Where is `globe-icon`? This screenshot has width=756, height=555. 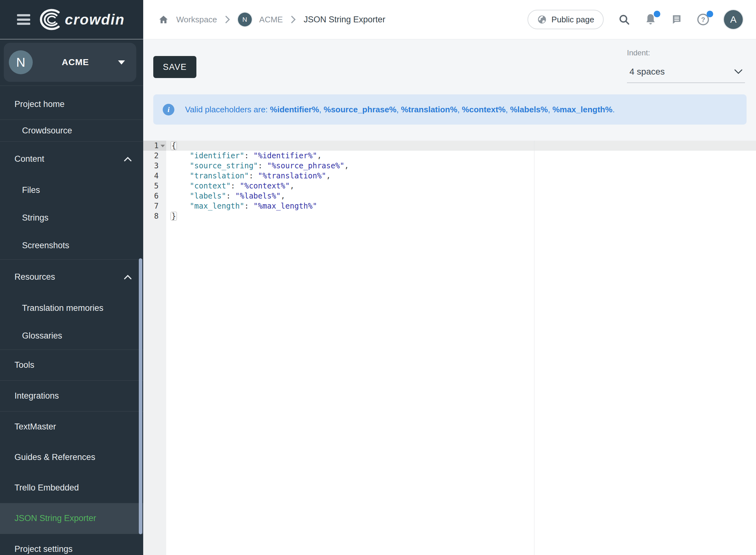
globe-icon is located at coordinates (542, 19).